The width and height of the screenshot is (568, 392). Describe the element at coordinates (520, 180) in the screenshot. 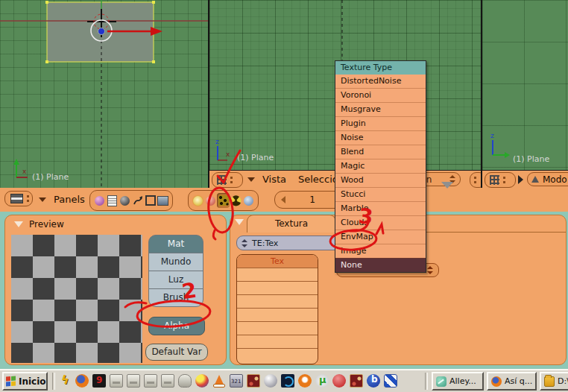

I see `header-expand-icon` at that location.